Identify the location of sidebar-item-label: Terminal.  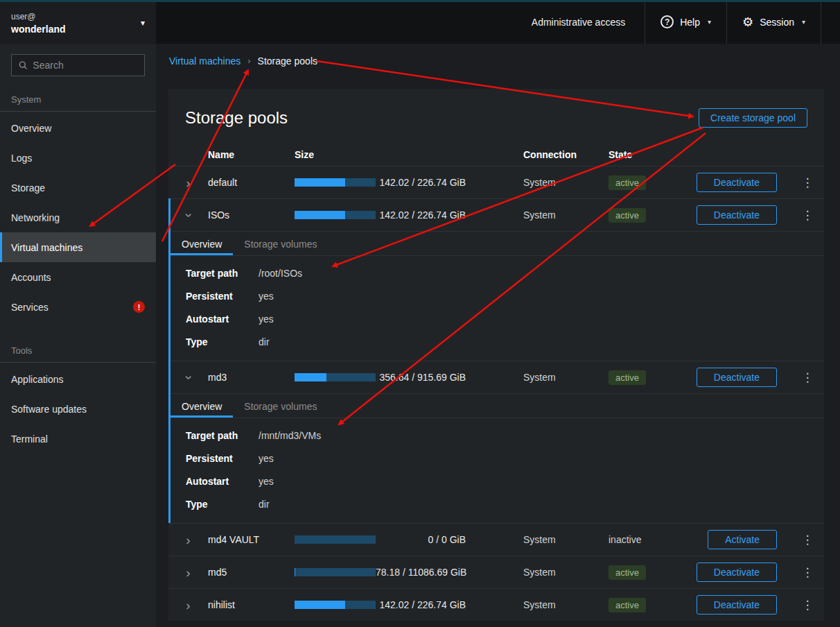
(29, 439).